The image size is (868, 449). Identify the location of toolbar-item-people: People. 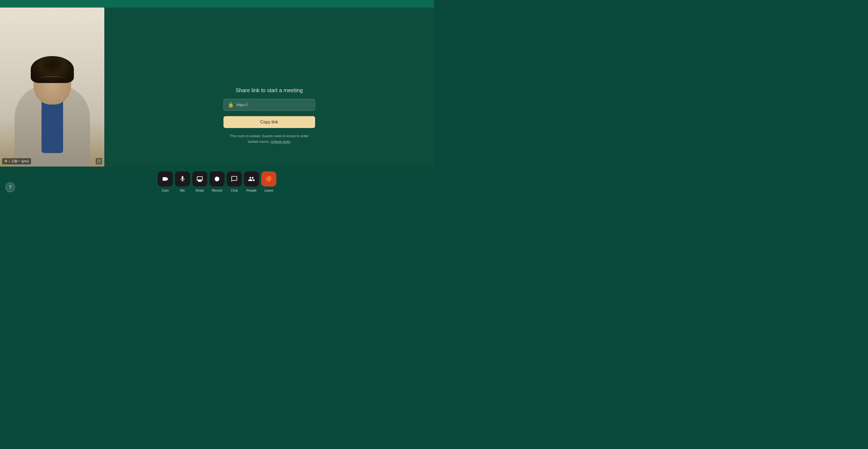
(251, 182).